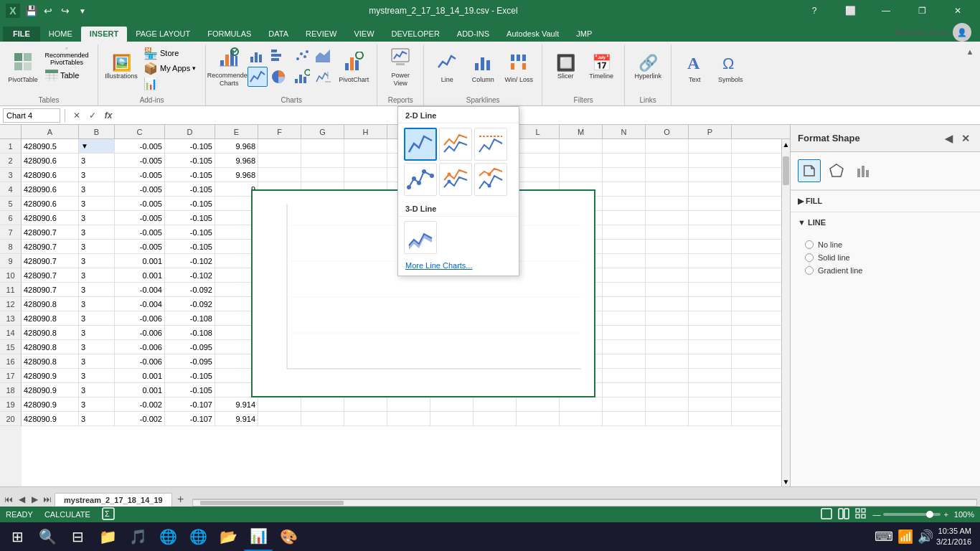  What do you see at coordinates (877, 514) in the screenshot?
I see `zoom-minus-btn: —` at bounding box center [877, 514].